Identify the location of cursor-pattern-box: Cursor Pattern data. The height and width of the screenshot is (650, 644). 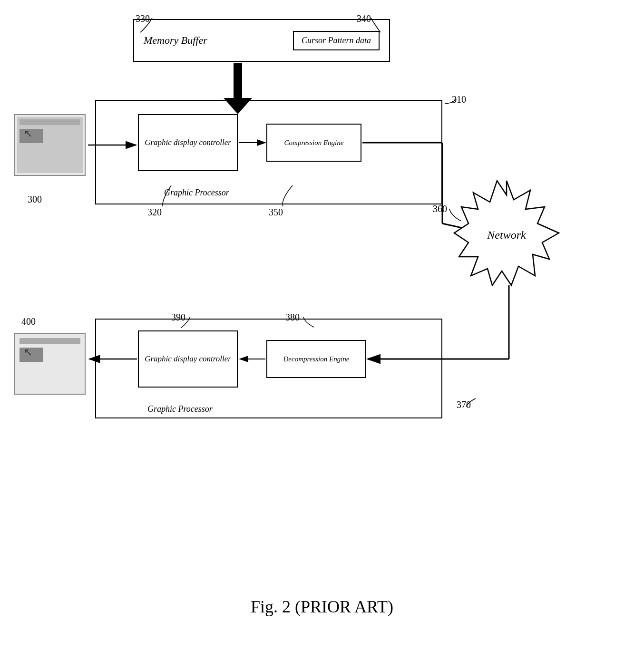
(336, 41).